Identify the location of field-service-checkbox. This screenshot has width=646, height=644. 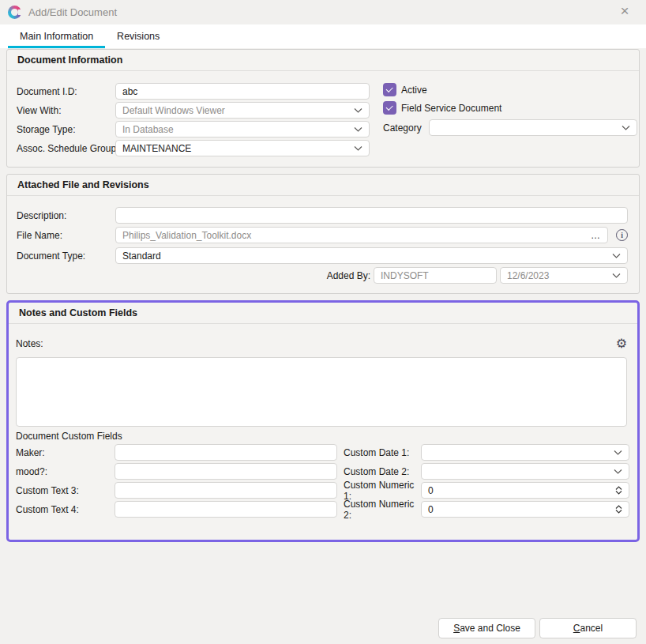
(390, 107).